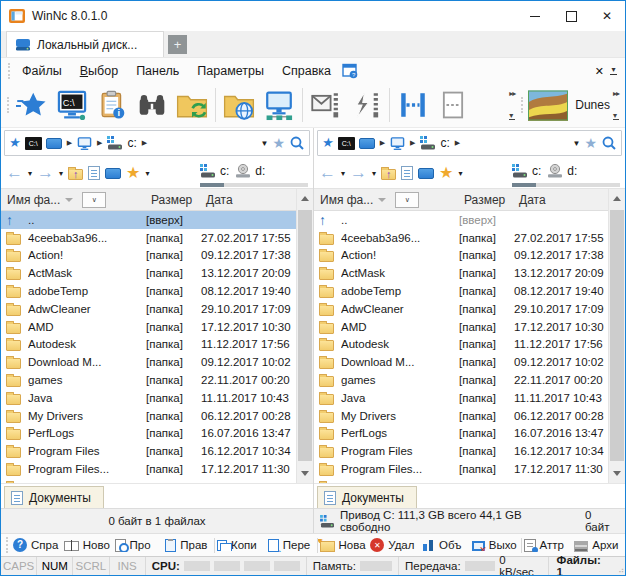 The height and width of the screenshot is (576, 626). Describe the element at coordinates (461, 434) in the screenshot. I see `file-row: PerfLogs[папка]16.07.2016 13:47` at that location.